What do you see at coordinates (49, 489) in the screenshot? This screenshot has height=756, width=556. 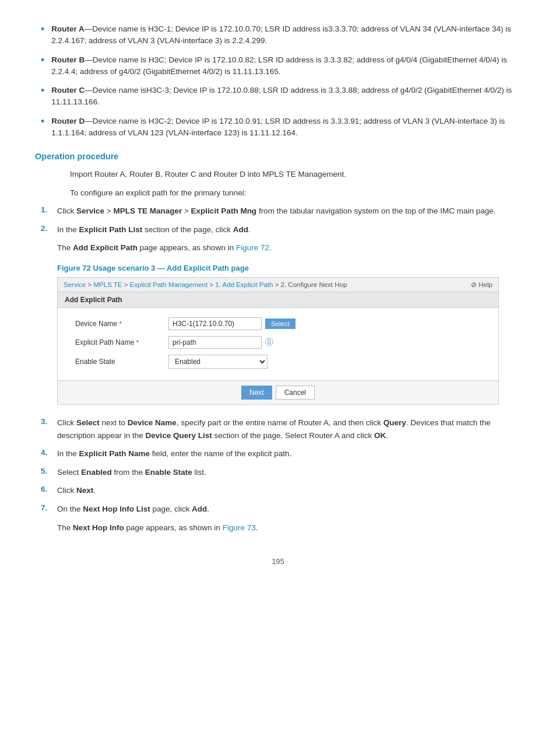 I see `step-6-num: 6.` at bounding box center [49, 489].